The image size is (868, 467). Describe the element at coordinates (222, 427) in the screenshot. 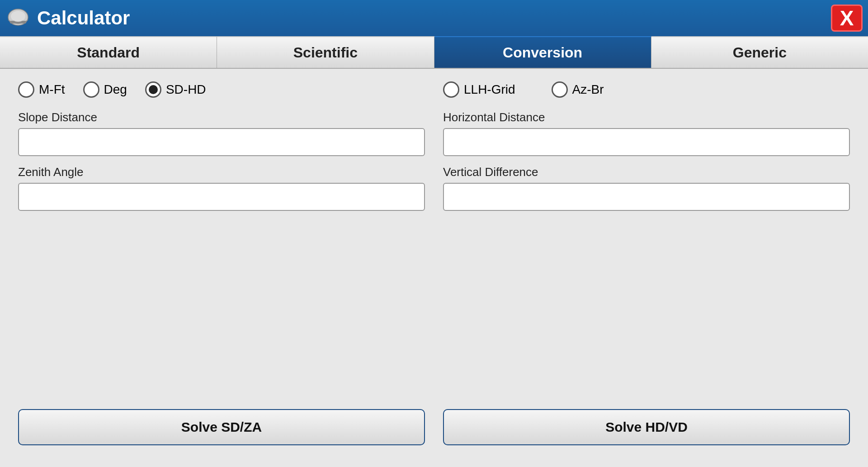

I see `solve-sd-za-button: Solve SD/ZA` at that location.